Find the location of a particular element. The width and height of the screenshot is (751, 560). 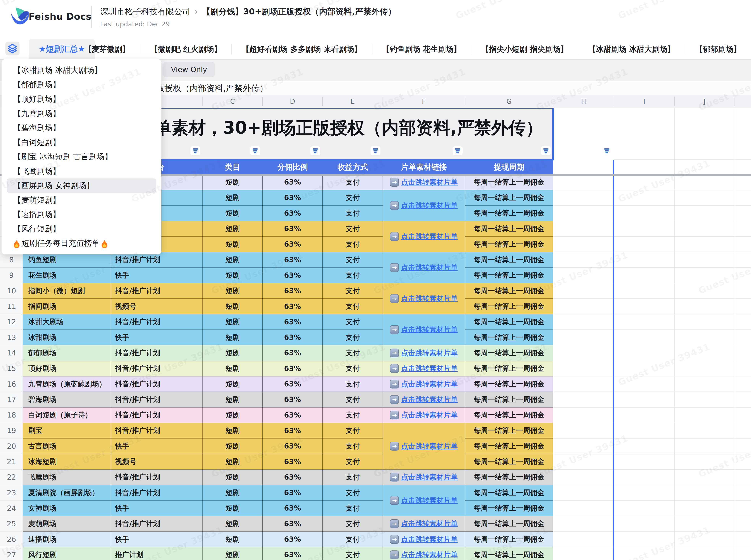

dropdown-item: 【风行短剧】 is located at coordinates (81, 229).